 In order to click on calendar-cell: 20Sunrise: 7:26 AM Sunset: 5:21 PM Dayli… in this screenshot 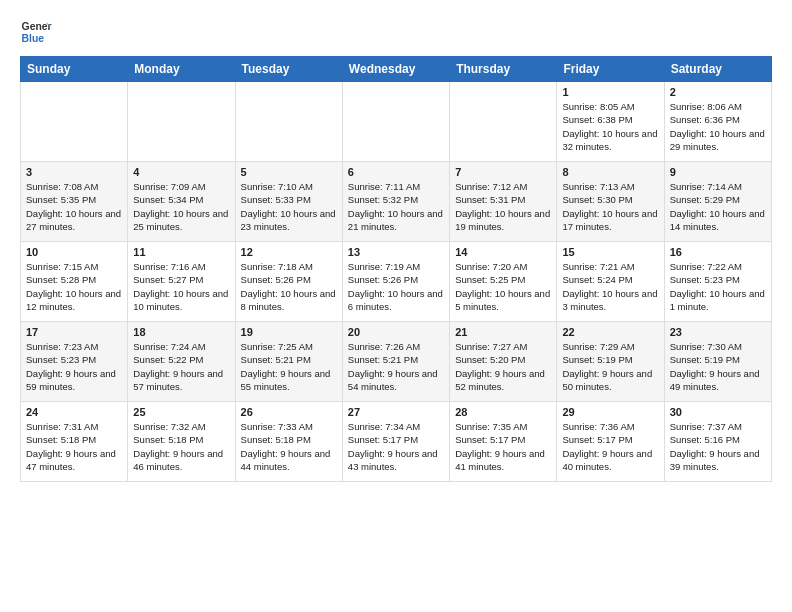, I will do `click(396, 362)`.